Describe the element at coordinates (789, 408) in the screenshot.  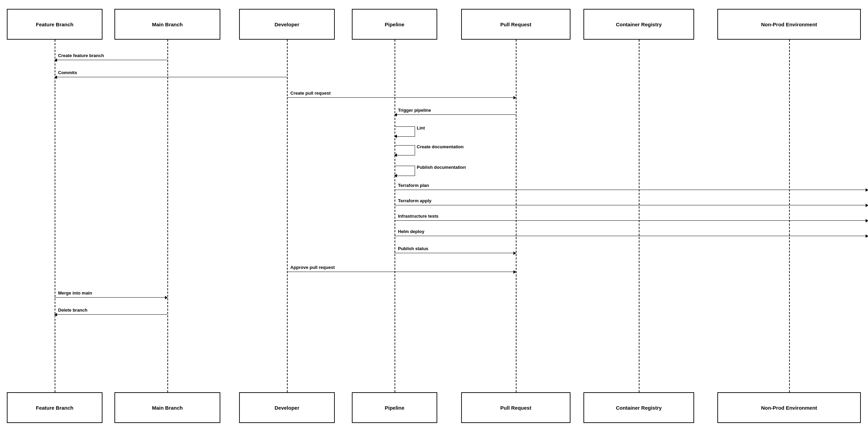
I see `actor-bottom-non_prod: Non-Prod Environment` at that location.